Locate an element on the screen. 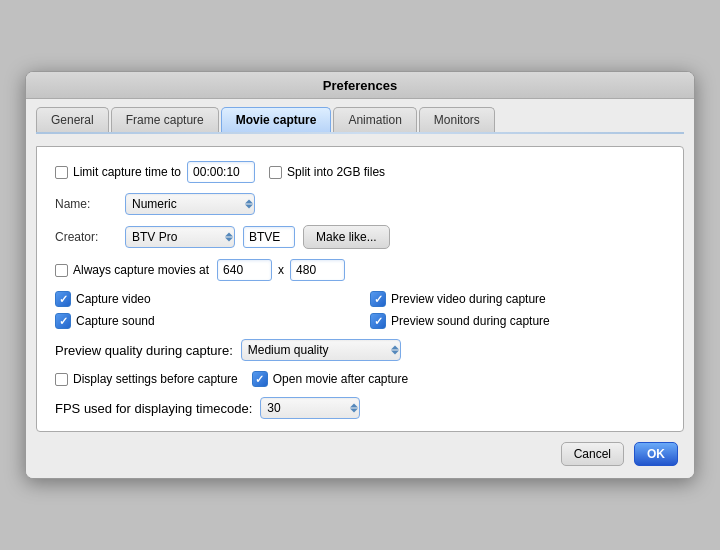 Image resolution: width=720 pixels, height=550 pixels. capture-sound-checkbox is located at coordinates (63, 321).